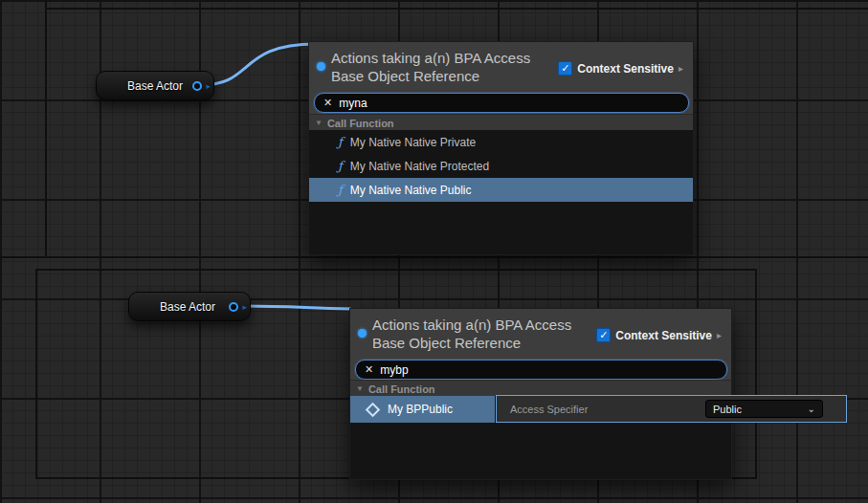 The height and width of the screenshot is (503, 868). I want to click on action-list: ƒ My Native Native Private ƒ My Native N…, so click(501, 192).